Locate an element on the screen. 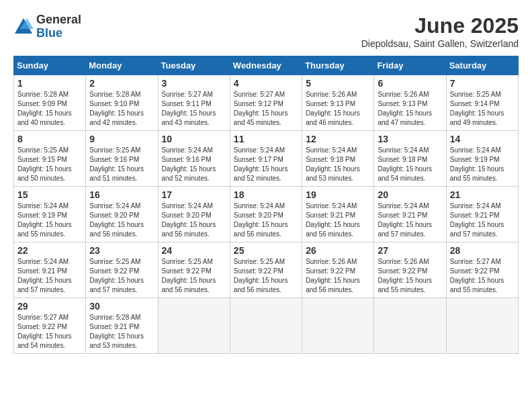 The image size is (532, 411). day-detail: Sunrise: 5:26 AM Sunset: 9:13 PM Dayligh… is located at coordinates (410, 109).